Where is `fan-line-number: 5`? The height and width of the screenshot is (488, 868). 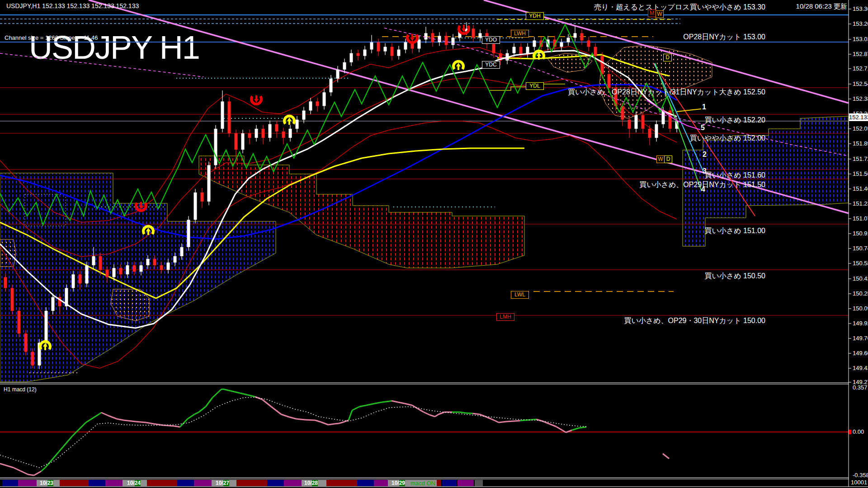 fan-line-number: 5 is located at coordinates (703, 128).